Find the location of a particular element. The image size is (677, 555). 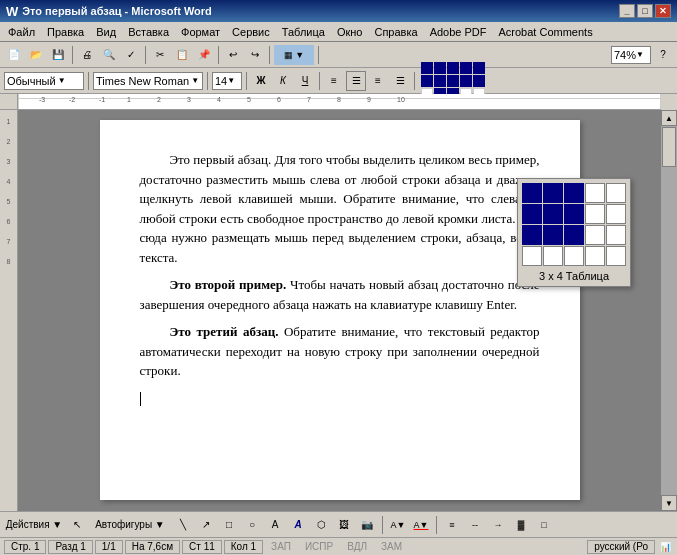

preview-button: 🔍 is located at coordinates (109, 55).